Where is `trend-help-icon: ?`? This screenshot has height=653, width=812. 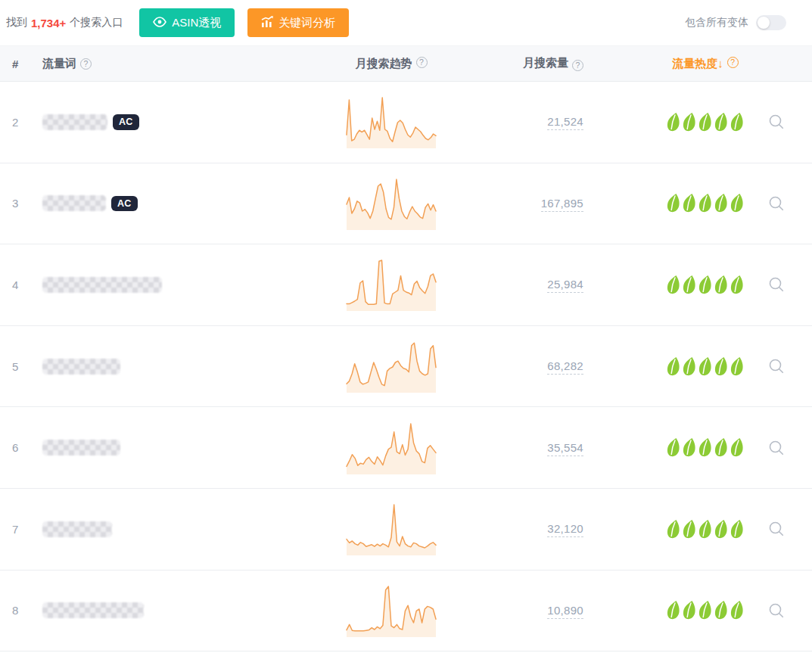 trend-help-icon: ? is located at coordinates (422, 62).